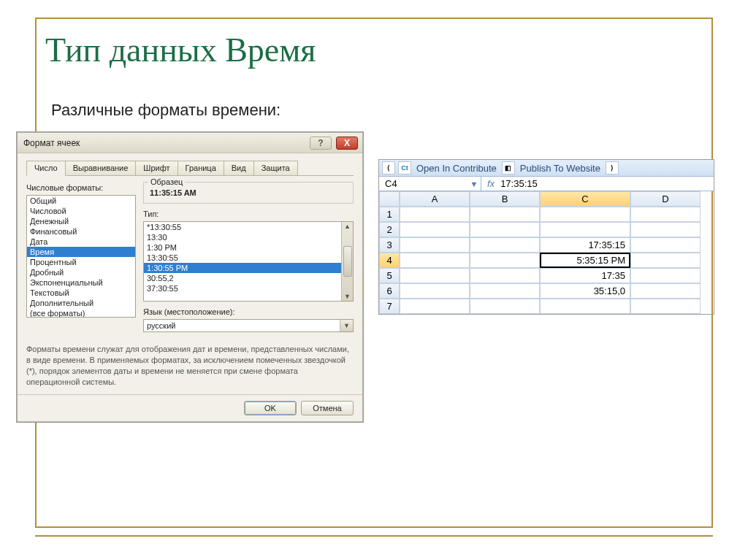  I want to click on cell: 17:35:15, so click(585, 245).